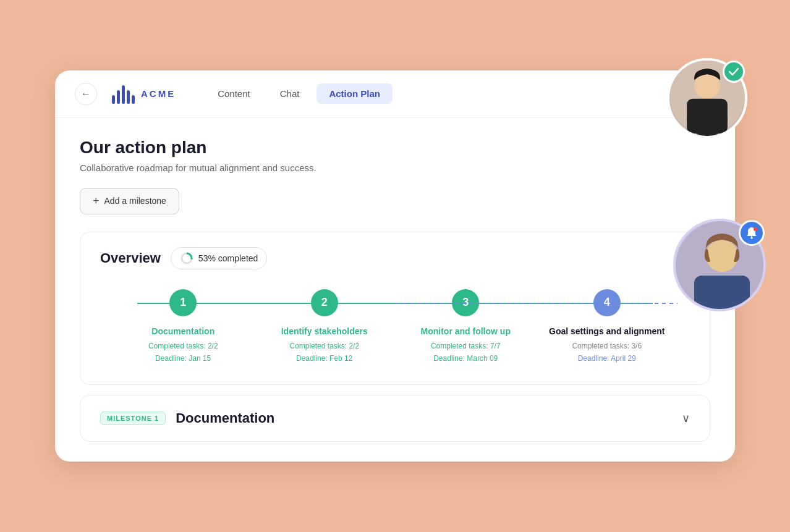 This screenshot has width=790, height=532. I want to click on chevron-down-icon: ∨, so click(686, 418).